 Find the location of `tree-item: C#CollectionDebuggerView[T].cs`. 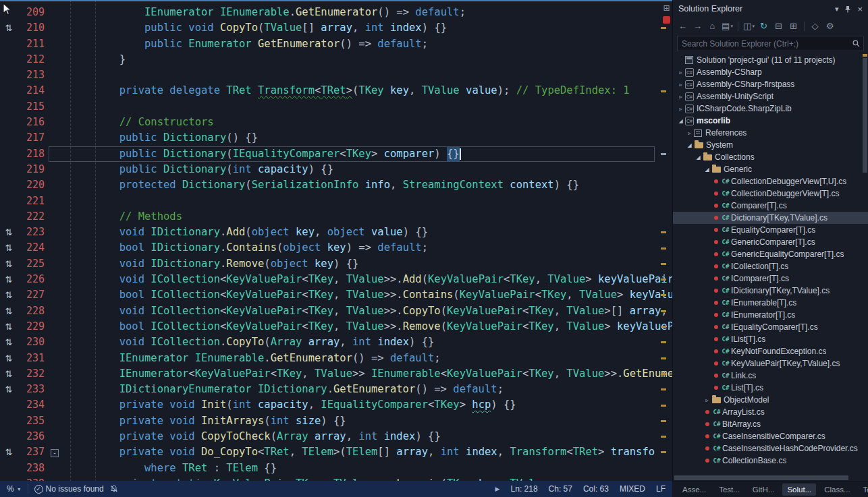

tree-item: C#CollectionDebuggerView[T].cs is located at coordinates (771, 194).